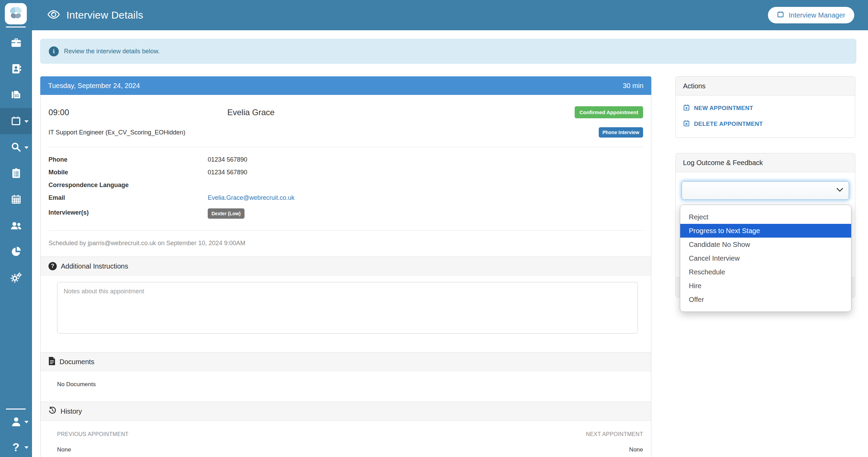 Image resolution: width=868 pixels, height=457 pixels. Describe the element at coordinates (54, 52) in the screenshot. I see `info-icon: i` at that location.